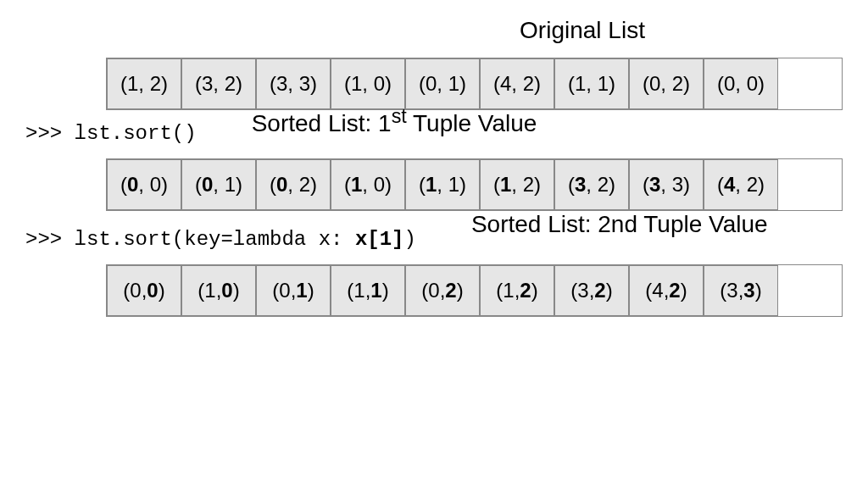 The height and width of the screenshot is (488, 868). I want to click on row-original: (1, 2)(3, 2)(3, 3)(1, 0)(0, 1)(3, 2)(1, …, so click(475, 84).